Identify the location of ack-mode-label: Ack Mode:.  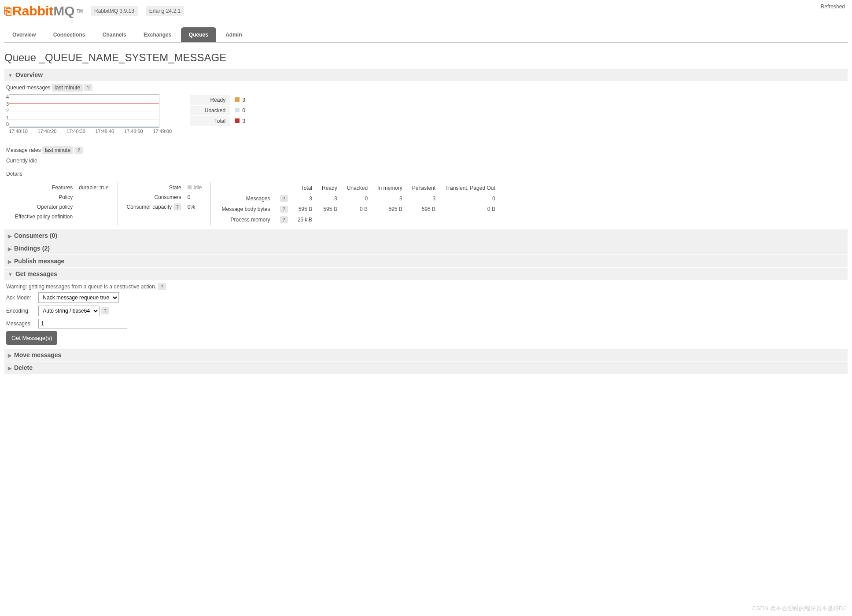
(22, 298).